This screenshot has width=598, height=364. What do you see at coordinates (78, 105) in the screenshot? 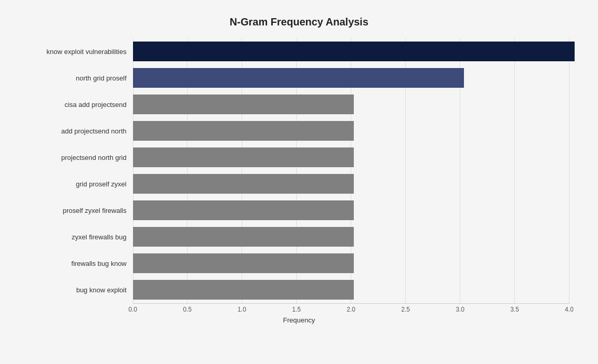
I see `bar-label: cisa add projectsend` at bounding box center [78, 105].